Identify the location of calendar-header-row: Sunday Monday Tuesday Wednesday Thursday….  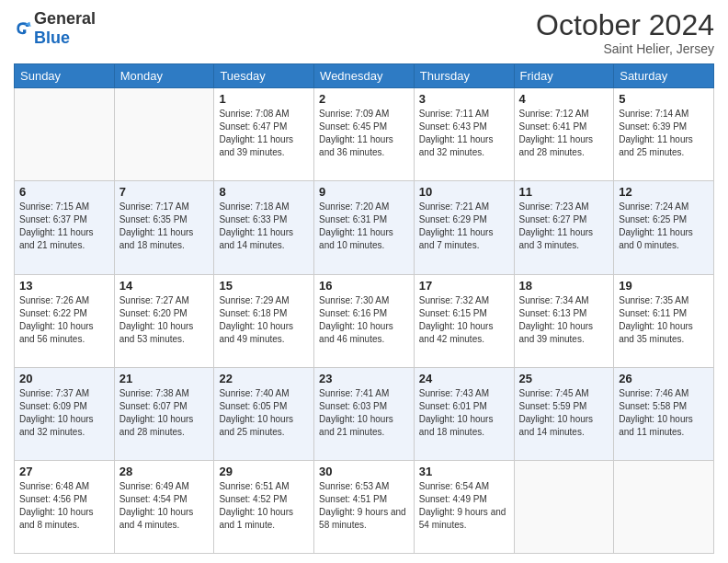
(364, 76).